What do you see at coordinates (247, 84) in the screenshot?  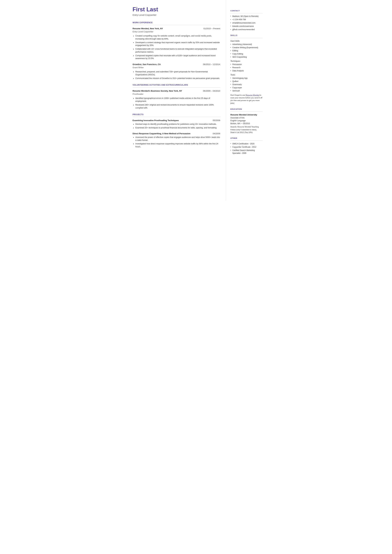 I see `tools-list: Hemmingway AppQuilbotGrammarlyCopycaspeS…` at bounding box center [247, 84].